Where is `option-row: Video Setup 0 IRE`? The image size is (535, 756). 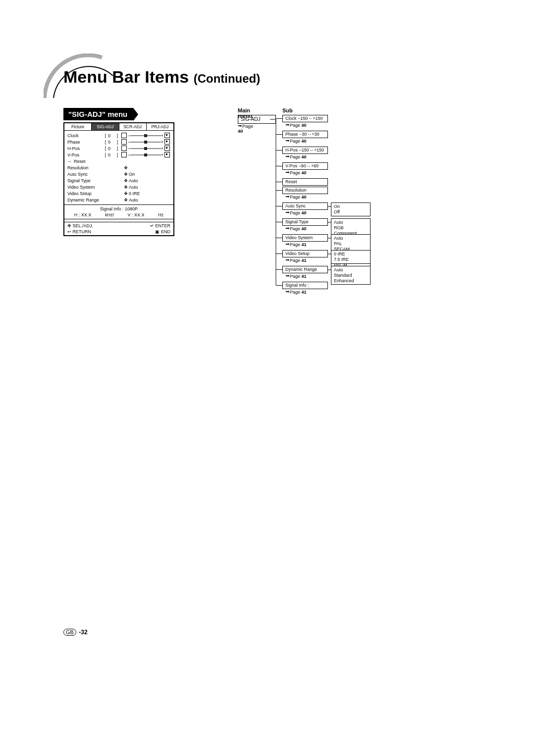 option-row: Video Setup 0 IRE is located at coordinates (119, 193).